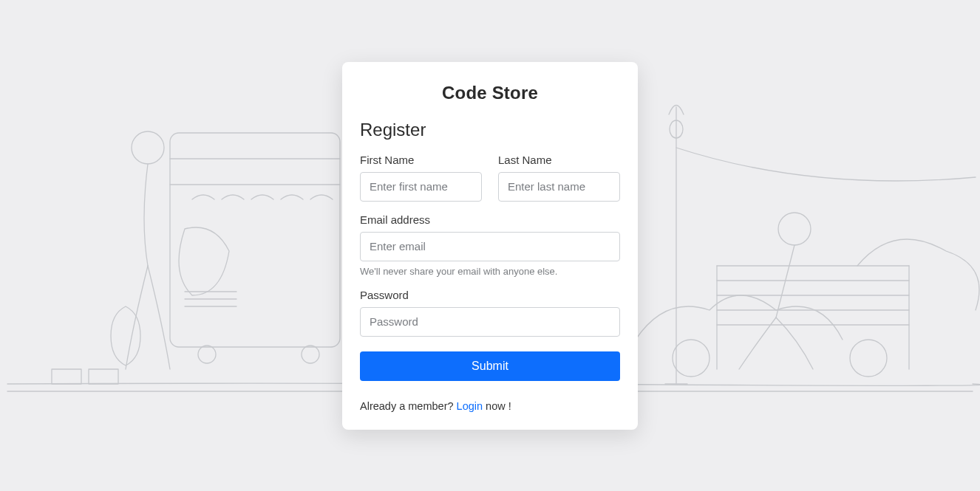 This screenshot has height=491, width=980. What do you see at coordinates (470, 406) in the screenshot?
I see `login-link: Login` at bounding box center [470, 406].